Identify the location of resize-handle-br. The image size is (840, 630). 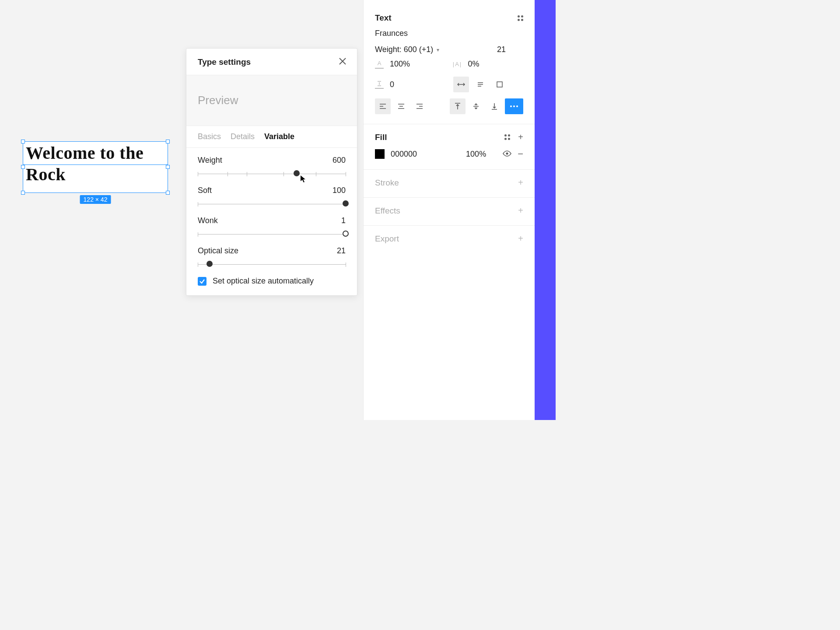
(168, 192).